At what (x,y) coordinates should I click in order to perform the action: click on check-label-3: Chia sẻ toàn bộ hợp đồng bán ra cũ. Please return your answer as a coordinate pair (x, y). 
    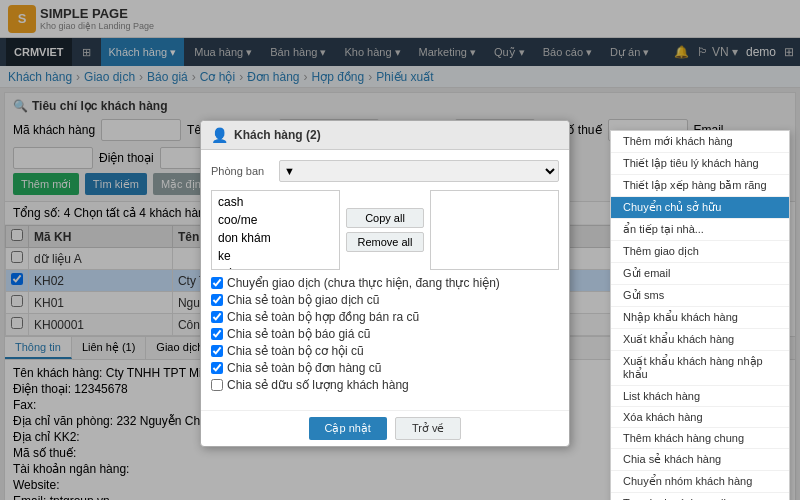
    Looking at the image, I should click on (323, 317).